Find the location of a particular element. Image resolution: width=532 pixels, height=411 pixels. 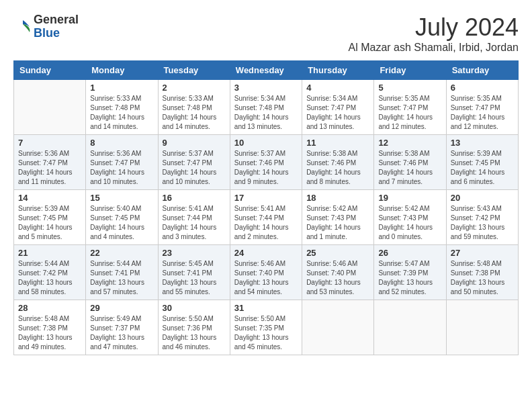

day-number: 5 is located at coordinates (410, 87).